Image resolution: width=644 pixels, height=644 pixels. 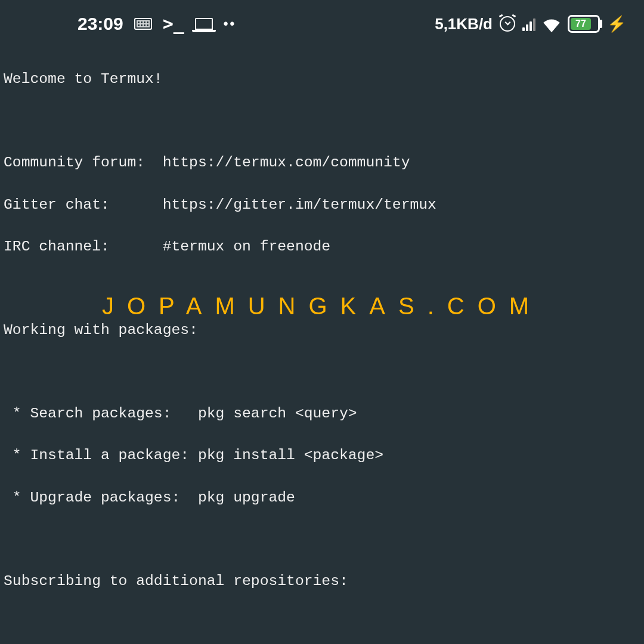 I want to click on alarm-icon, so click(x=507, y=24).